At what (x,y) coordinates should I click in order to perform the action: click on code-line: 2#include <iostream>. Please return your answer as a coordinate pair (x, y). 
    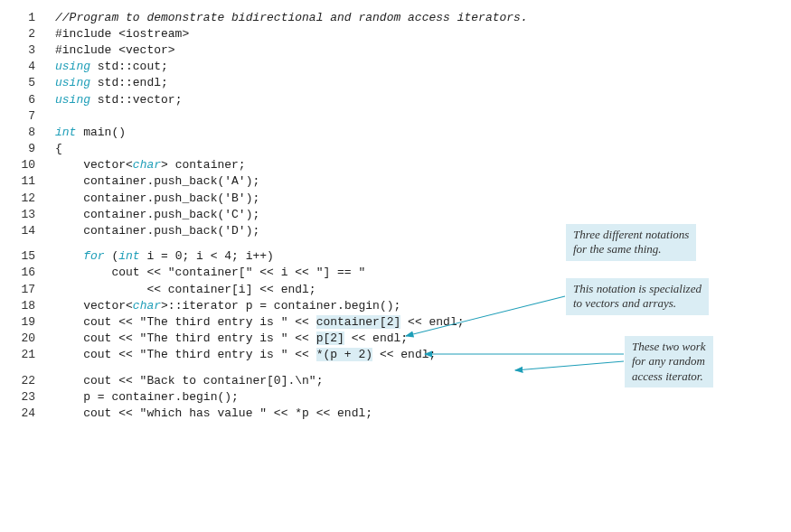
    Looking at the image, I should click on (396, 33).